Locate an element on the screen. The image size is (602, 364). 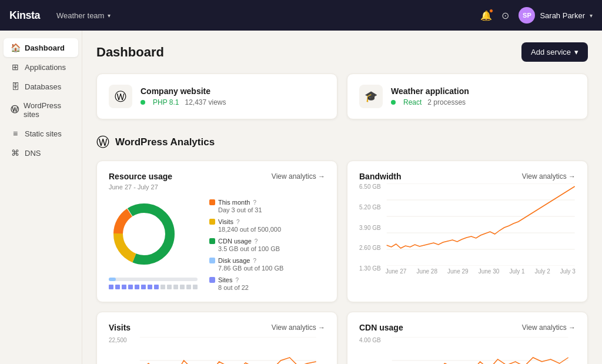
sidebar-item-label: DNS is located at coordinates (33, 153).